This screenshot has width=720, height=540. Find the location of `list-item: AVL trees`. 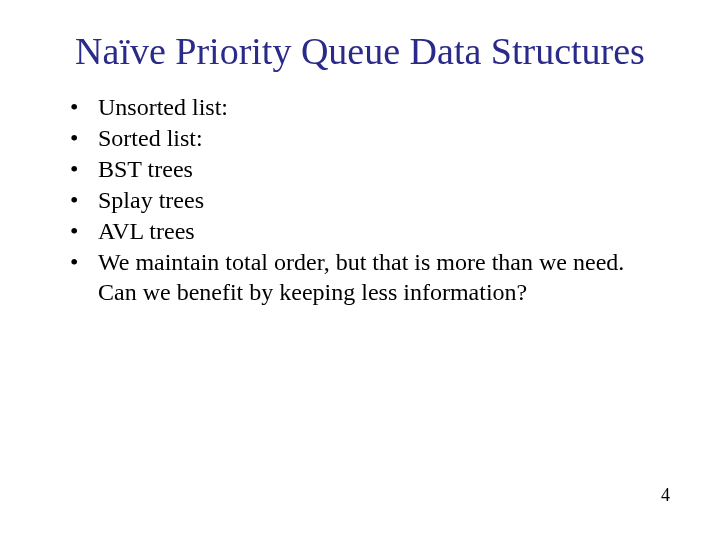

list-item: AVL trees is located at coordinates (365, 231).